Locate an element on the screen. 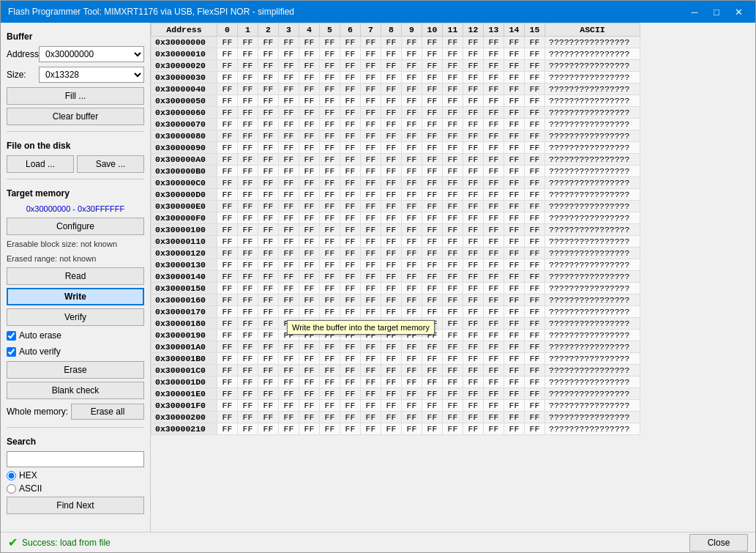 This screenshot has width=756, height=553. hex-cell-15-7: FF is located at coordinates (371, 218).